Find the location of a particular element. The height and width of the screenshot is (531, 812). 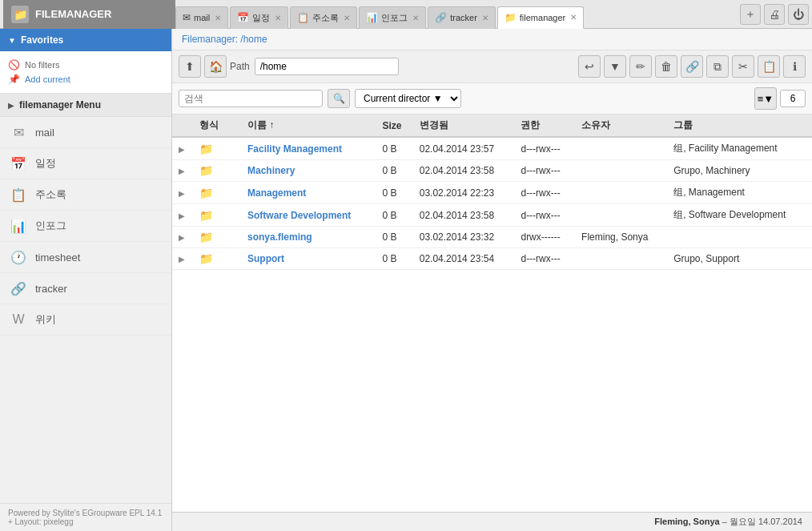

sidebar-item-mail: ✉mail is located at coordinates (86, 133).